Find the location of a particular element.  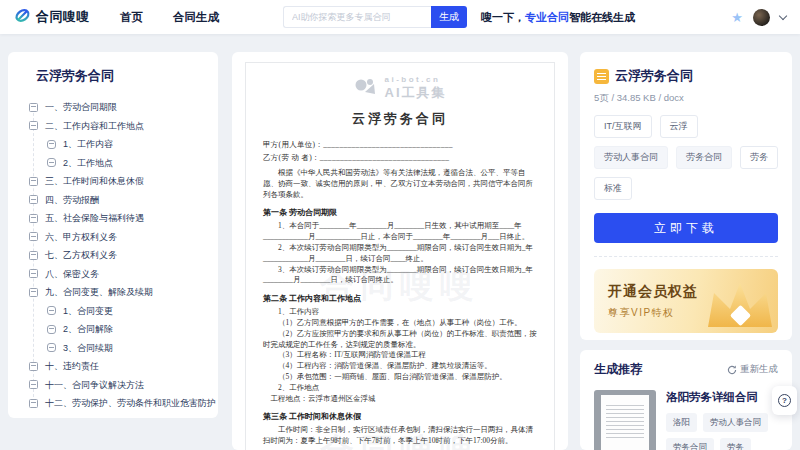

contract-paragraph: 2、工作地点 is located at coordinates (400, 388).